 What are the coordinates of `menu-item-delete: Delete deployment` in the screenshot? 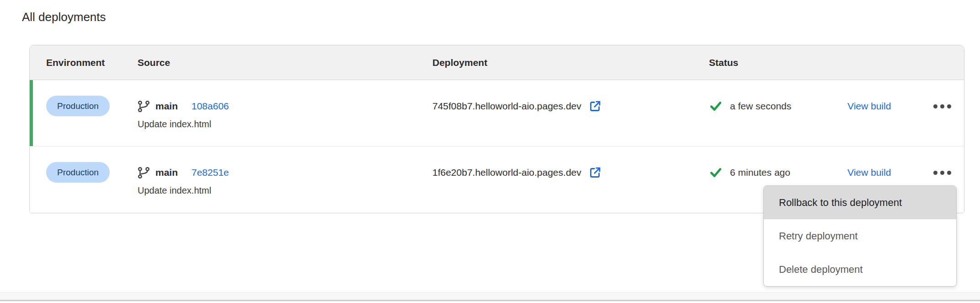 It's located at (860, 269).